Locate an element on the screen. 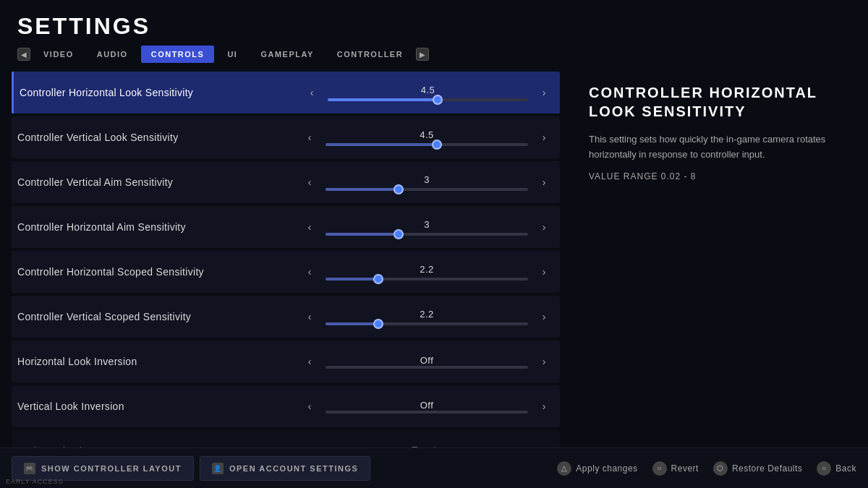 This screenshot has width=868, height=488. revert-icon: ○ is located at coordinates (660, 468).